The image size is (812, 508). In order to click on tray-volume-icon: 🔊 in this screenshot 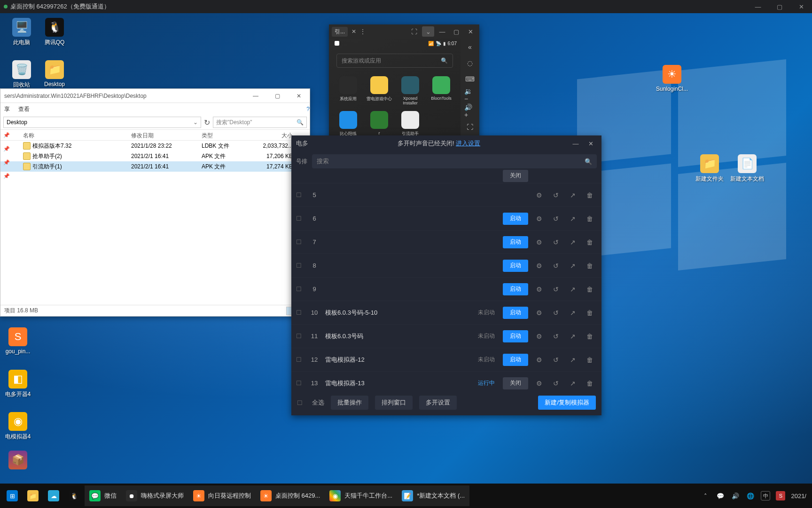, I will do `click(735, 496)`.